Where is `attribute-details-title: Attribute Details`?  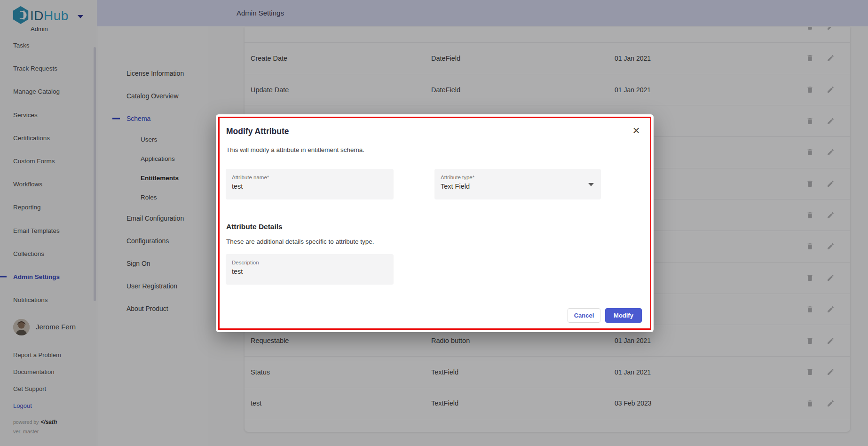
attribute-details-title: Attribute Details is located at coordinates (254, 227).